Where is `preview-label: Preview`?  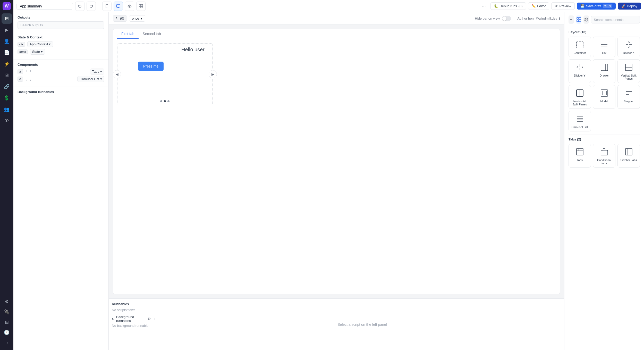 preview-label: Preview is located at coordinates (565, 6).